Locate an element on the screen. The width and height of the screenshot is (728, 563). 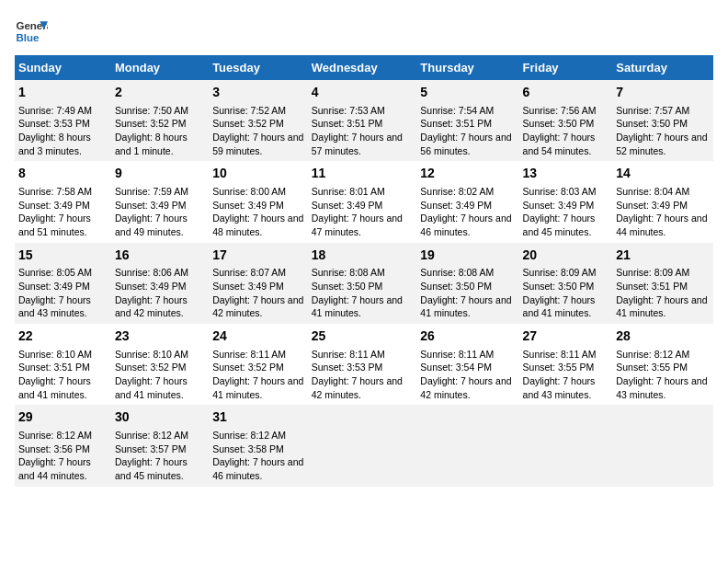
calendar-cell: 9Sunrise: 7:59 AMSunset: 3:49 PMDaylight… is located at coordinates (160, 201).